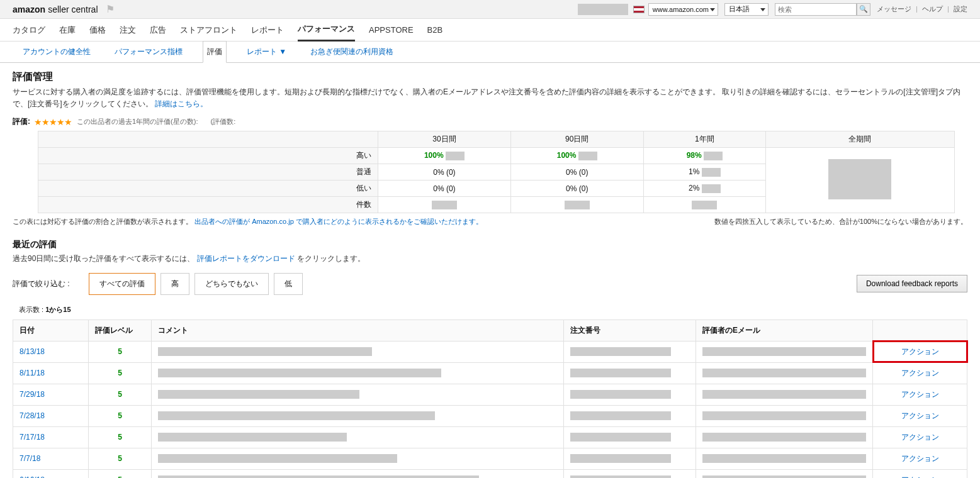 The image size is (980, 478). Describe the element at coordinates (128, 30) in the screenshot. I see `nav-item: 注文` at that location.